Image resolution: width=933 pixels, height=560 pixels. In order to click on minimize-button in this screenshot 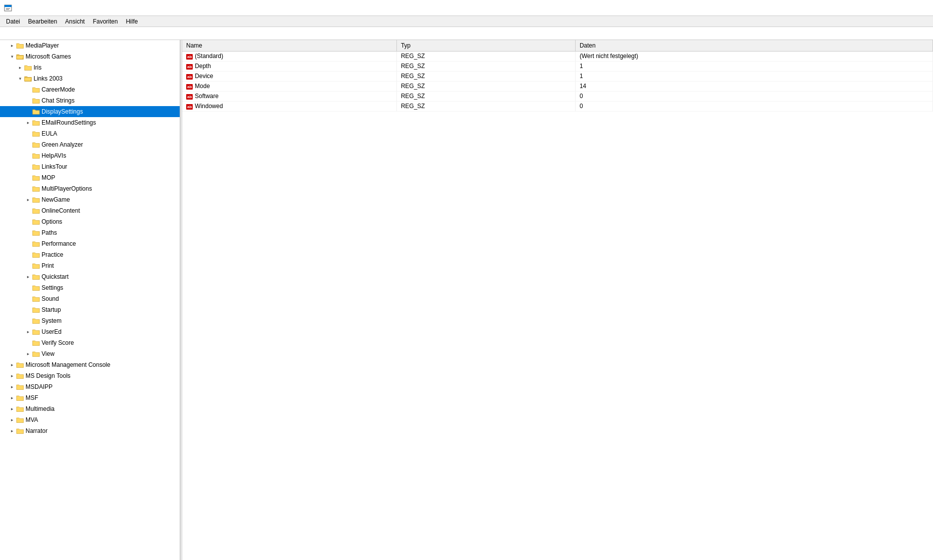, I will do `click(871, 8)`.